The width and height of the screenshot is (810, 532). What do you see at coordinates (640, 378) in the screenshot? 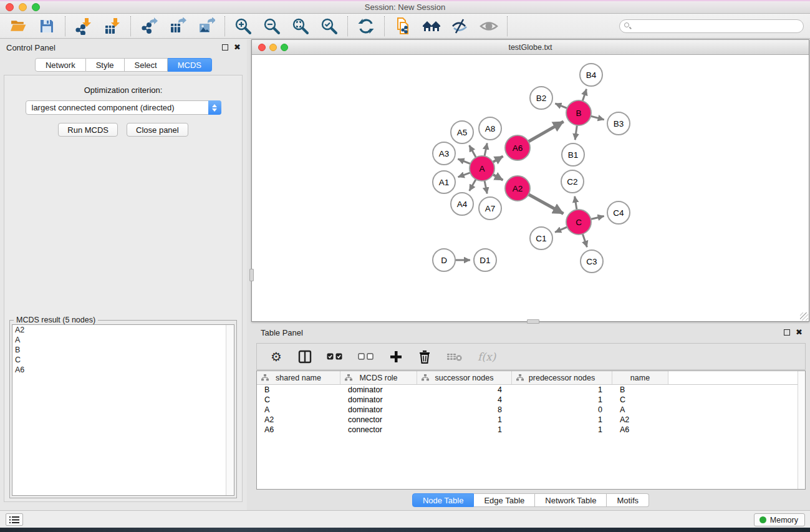
I see `column-header-name: name` at bounding box center [640, 378].